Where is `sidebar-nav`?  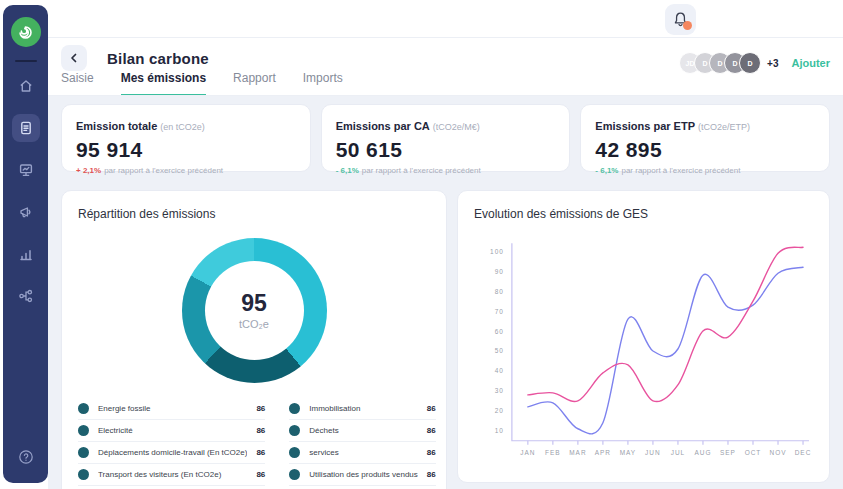 sidebar-nav is located at coordinates (26, 191).